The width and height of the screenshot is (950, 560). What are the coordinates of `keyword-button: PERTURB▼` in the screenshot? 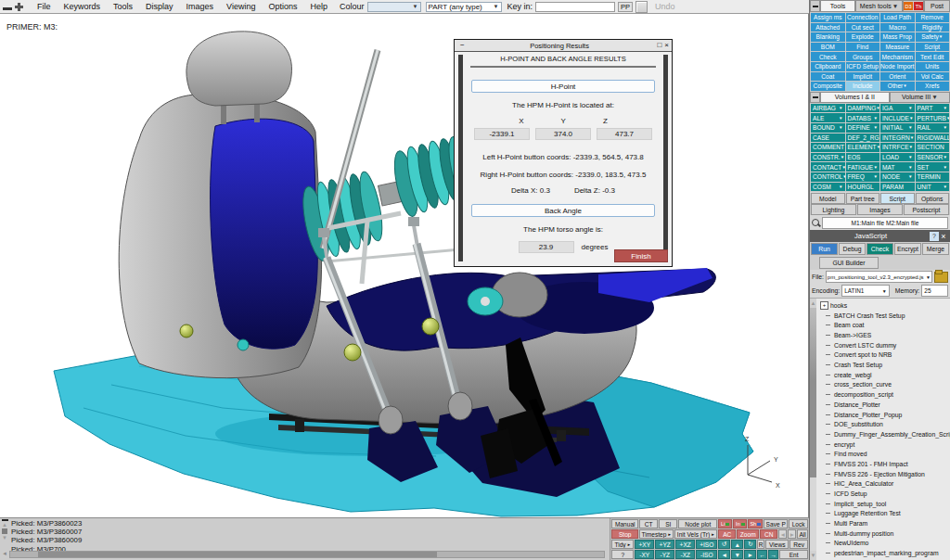 It's located at (933, 118).